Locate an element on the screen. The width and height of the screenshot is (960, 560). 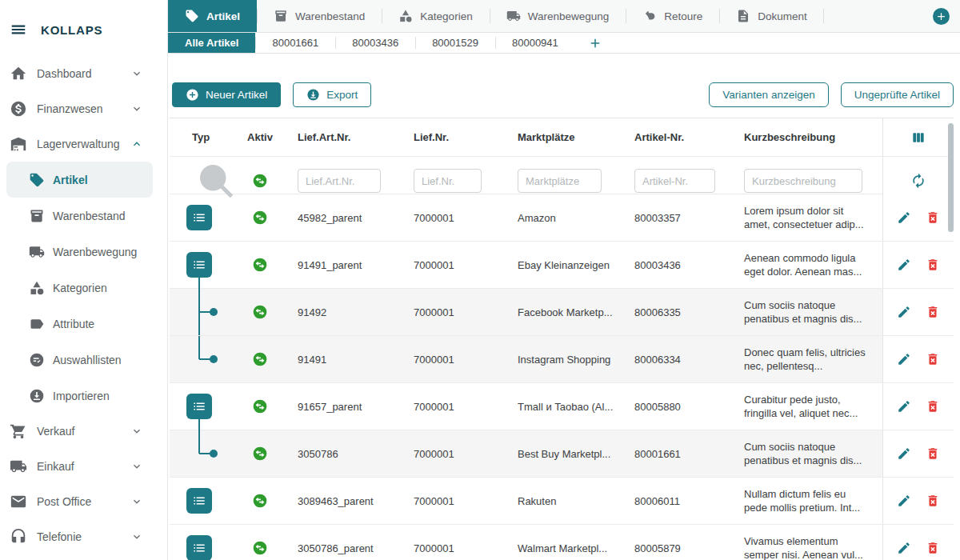
sidebar-item: Lagerverwaltung is located at coordinates (83, 144).